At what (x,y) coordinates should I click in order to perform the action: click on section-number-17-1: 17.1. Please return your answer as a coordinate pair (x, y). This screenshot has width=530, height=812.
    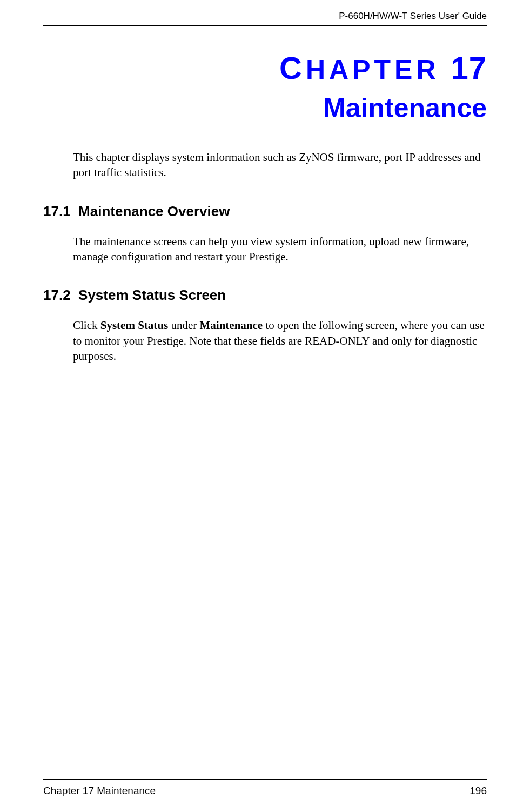
    Looking at the image, I should click on (57, 211).